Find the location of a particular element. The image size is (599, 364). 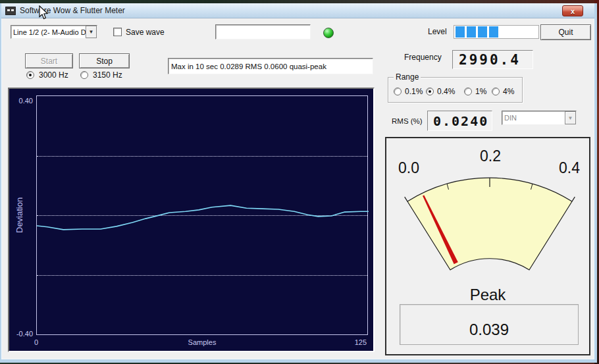

close-button: x is located at coordinates (573, 11).